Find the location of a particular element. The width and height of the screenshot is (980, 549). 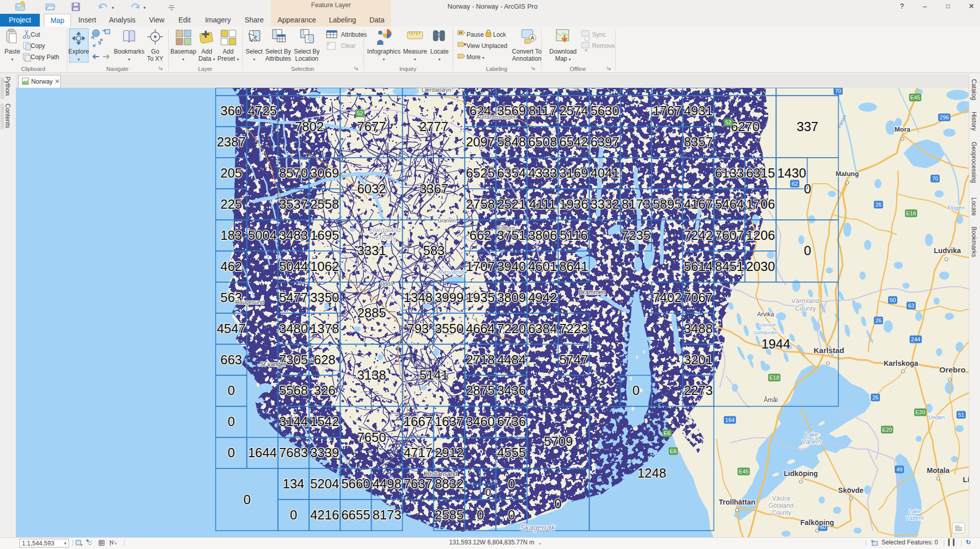

svg-text: Karlskoga is located at coordinates (901, 363).